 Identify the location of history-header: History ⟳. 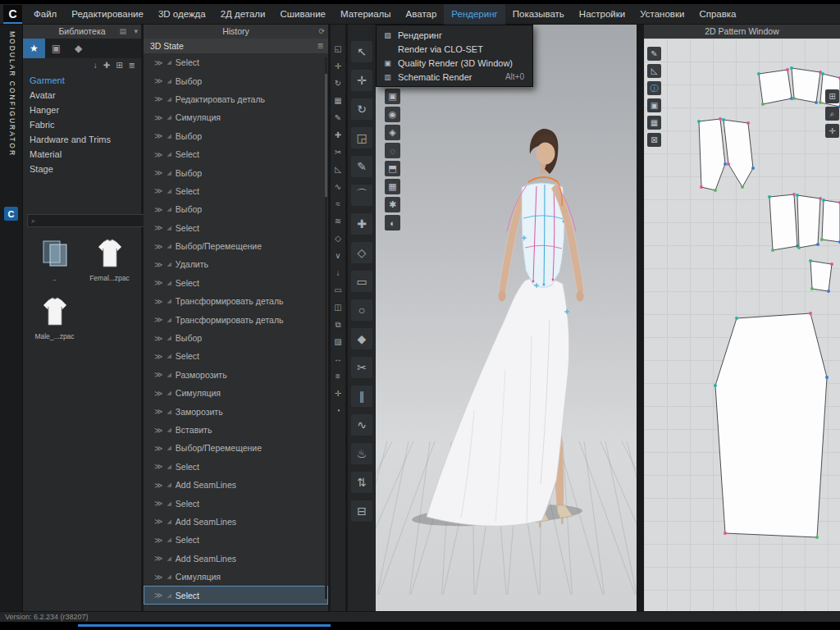
(236, 31).